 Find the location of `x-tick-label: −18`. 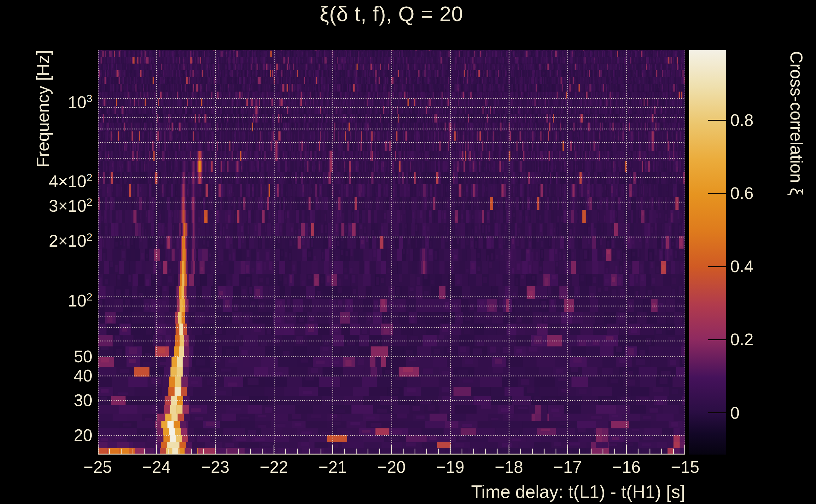

x-tick-label: −18 is located at coordinates (509, 467).